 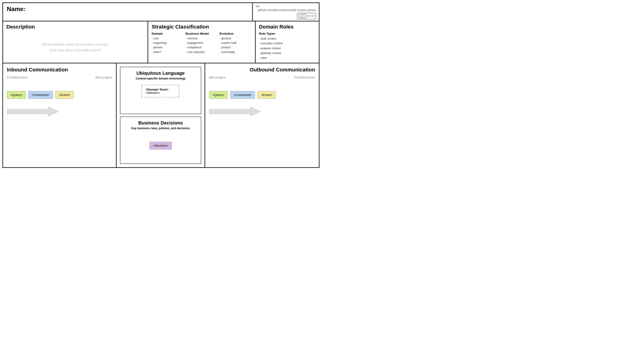 I want to click on ul-subtitle: Context-specific domain terminology, so click(x=160, y=79).